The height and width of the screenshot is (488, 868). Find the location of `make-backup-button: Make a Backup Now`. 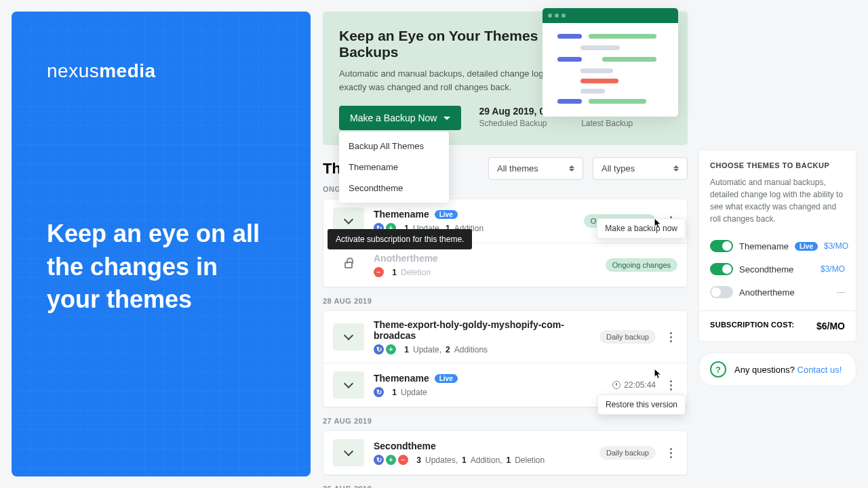

make-backup-button: Make a Backup Now is located at coordinates (400, 118).